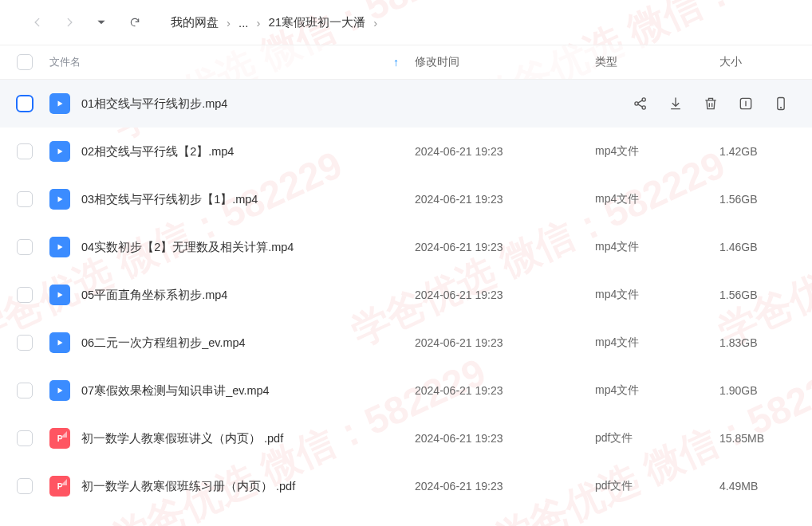 This screenshot has height=526, width=812. Describe the element at coordinates (676, 104) in the screenshot. I see `download-icon` at that location.